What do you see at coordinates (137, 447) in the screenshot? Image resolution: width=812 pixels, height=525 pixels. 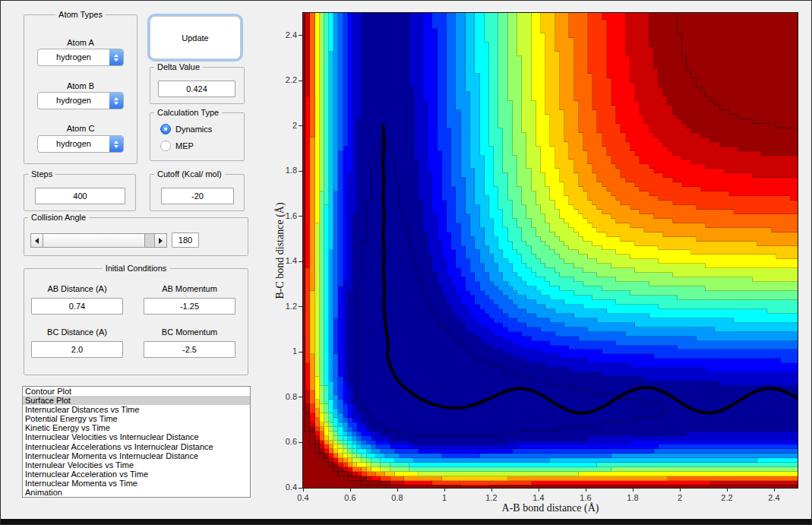 I see `list-item: Internuclear Accelerations vs Internucle…` at bounding box center [137, 447].